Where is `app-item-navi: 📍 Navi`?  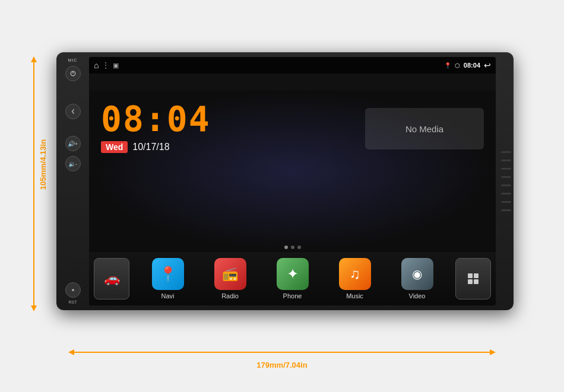 app-item-navi: 📍 Navi is located at coordinates (168, 279).